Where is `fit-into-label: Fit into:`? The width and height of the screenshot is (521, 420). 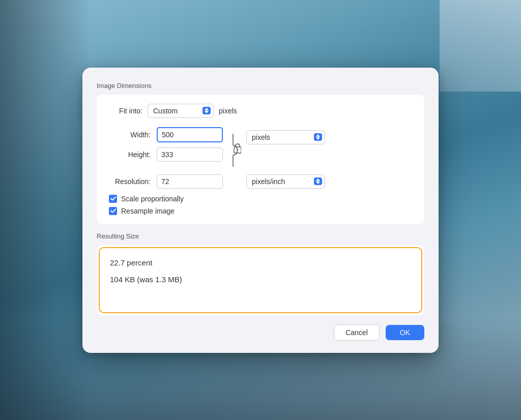 fit-into-label: Fit into: is located at coordinates (125, 111).